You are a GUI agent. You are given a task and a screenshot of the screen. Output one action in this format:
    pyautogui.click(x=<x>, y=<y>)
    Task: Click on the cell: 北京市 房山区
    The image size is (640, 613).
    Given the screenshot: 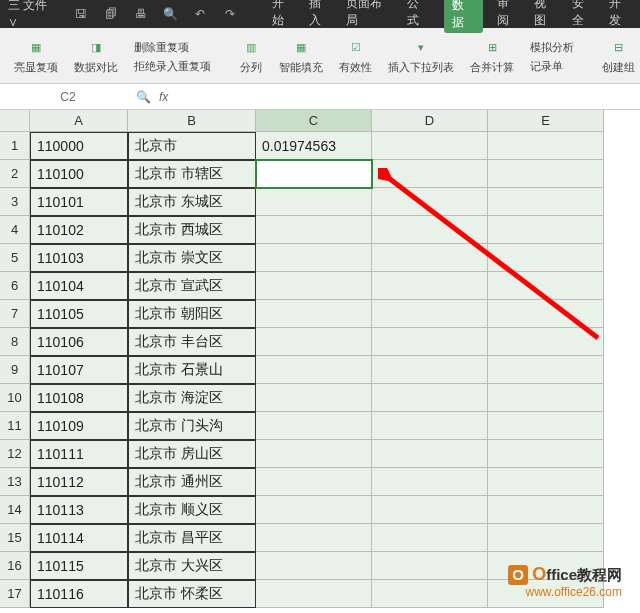 What is the action you would take?
    pyautogui.click(x=192, y=454)
    